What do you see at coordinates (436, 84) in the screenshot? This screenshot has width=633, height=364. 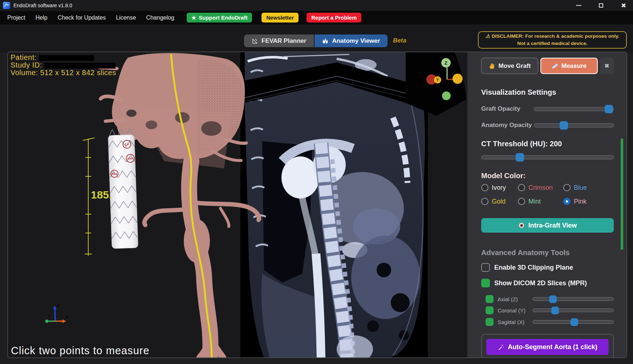 I see `orientation-gizmo: Y Z` at bounding box center [436, 84].